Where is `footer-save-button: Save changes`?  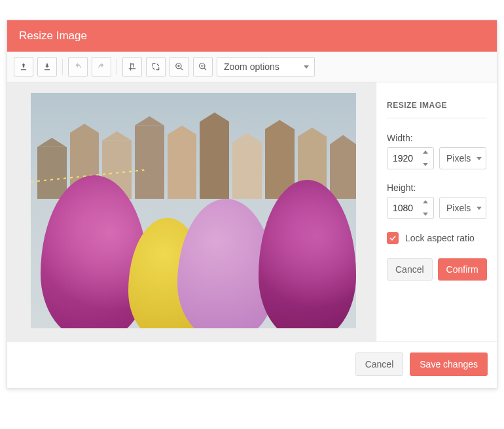
footer-save-button: Save changes is located at coordinates (449, 364).